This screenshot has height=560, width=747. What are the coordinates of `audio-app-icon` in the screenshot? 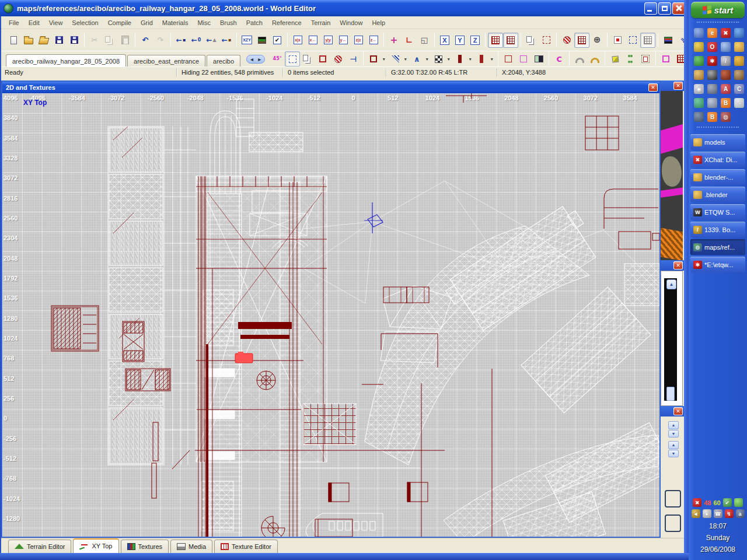 It's located at (739, 61).